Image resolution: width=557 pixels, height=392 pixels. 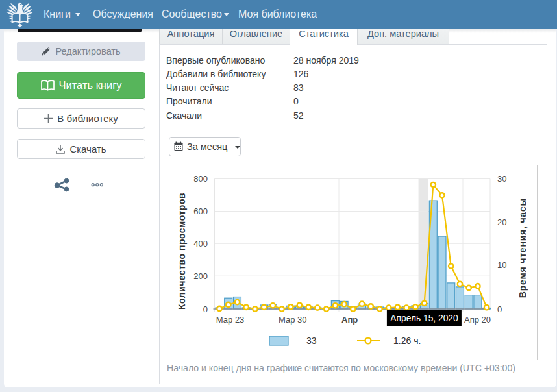 I want to click on svg-text: 600, so click(x=201, y=212).